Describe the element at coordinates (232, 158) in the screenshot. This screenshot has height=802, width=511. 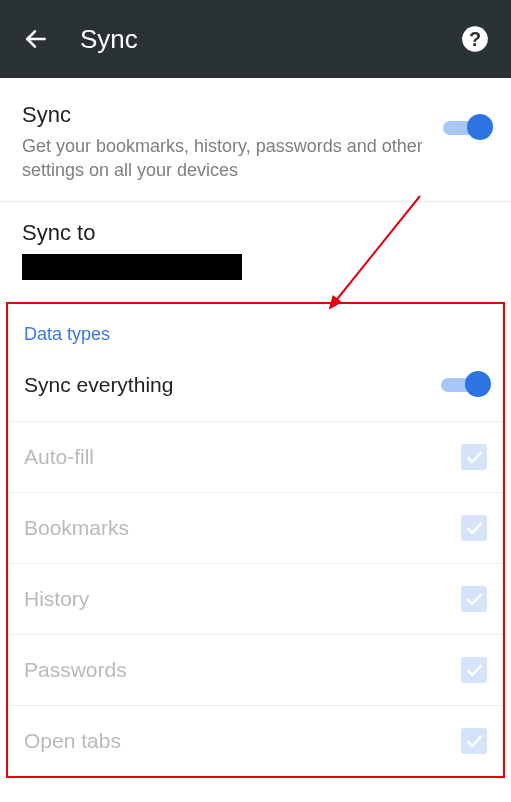
I see `sync-subtitle: Get your bookmarks, history, passwords a…` at that location.